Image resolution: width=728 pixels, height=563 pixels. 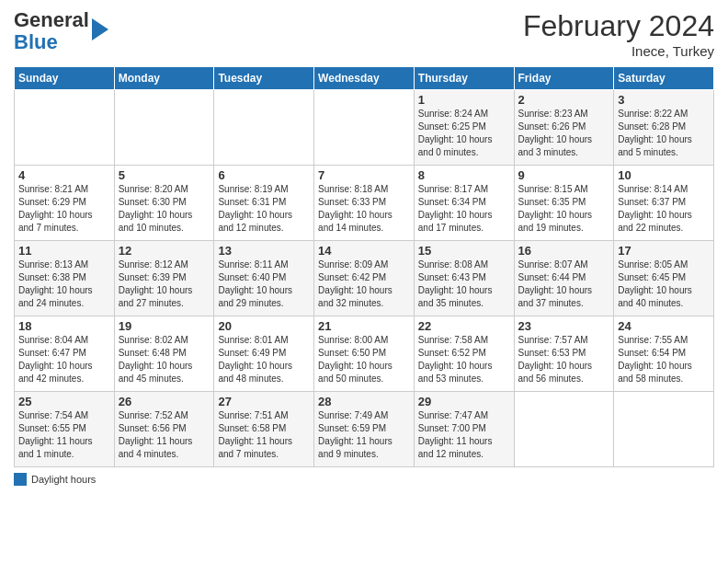 I want to click on day-number: 3, so click(x=664, y=99).